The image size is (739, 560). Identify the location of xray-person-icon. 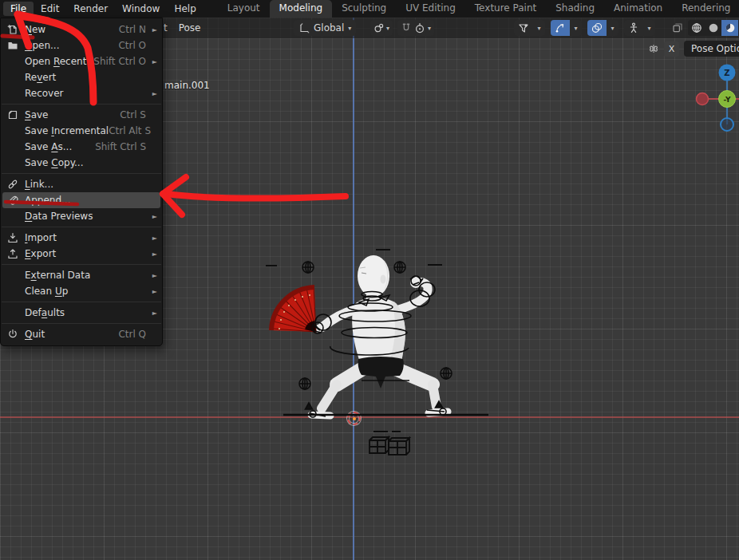
(634, 28).